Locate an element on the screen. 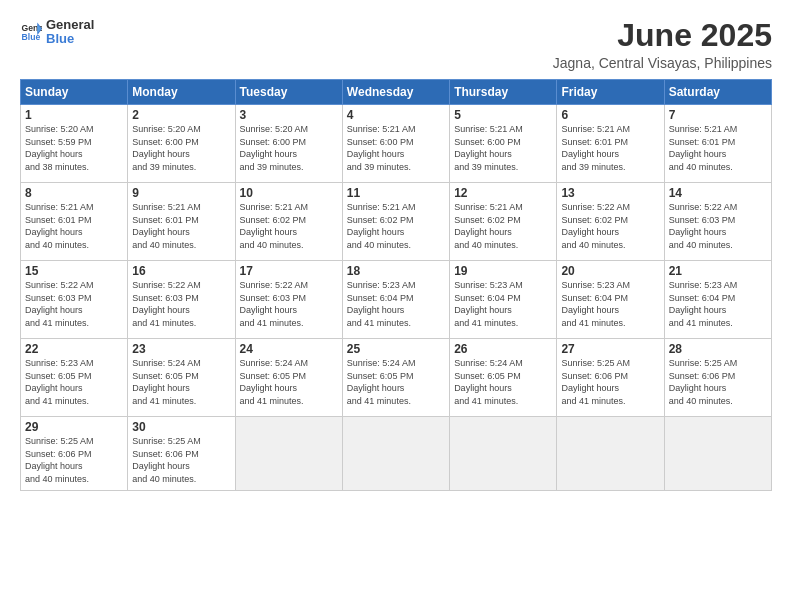 The height and width of the screenshot is (612, 792). table-row: 22Sunrise: 5:23 AMSunset: 6:05 PMDayligh… is located at coordinates (74, 378).